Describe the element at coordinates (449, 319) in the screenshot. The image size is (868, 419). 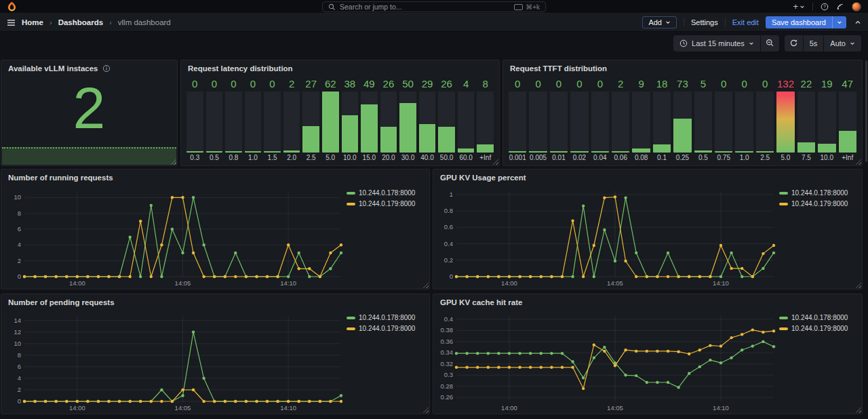
I see `svg-text: 0.4` at that location.